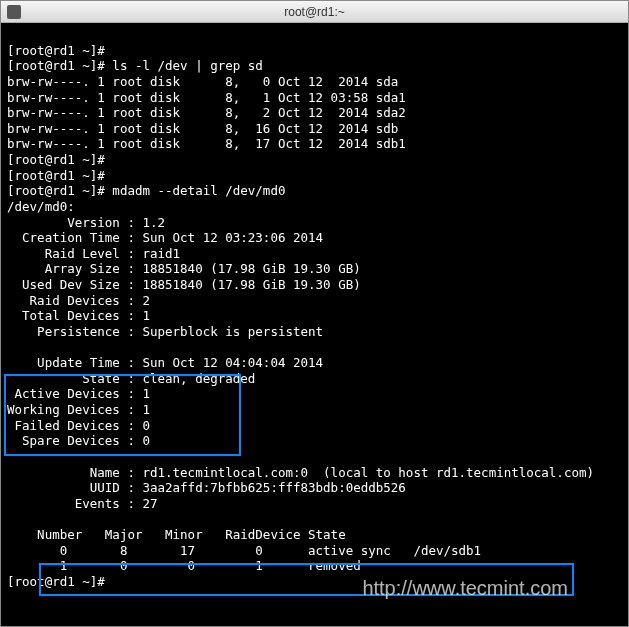  Describe the element at coordinates (135, 66) in the screenshot. I see `command-line: [root@rd1 ~]# ls -l /dev | grep sd` at that location.